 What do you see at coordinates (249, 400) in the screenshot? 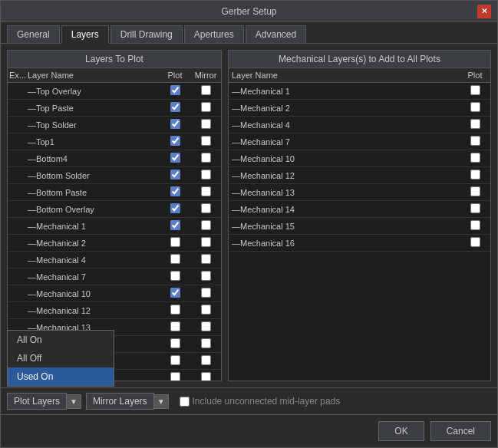
I see `bottom-bar: Plot Layers ▼ Mirror Layers ▼ Include un…` at bounding box center [249, 400].